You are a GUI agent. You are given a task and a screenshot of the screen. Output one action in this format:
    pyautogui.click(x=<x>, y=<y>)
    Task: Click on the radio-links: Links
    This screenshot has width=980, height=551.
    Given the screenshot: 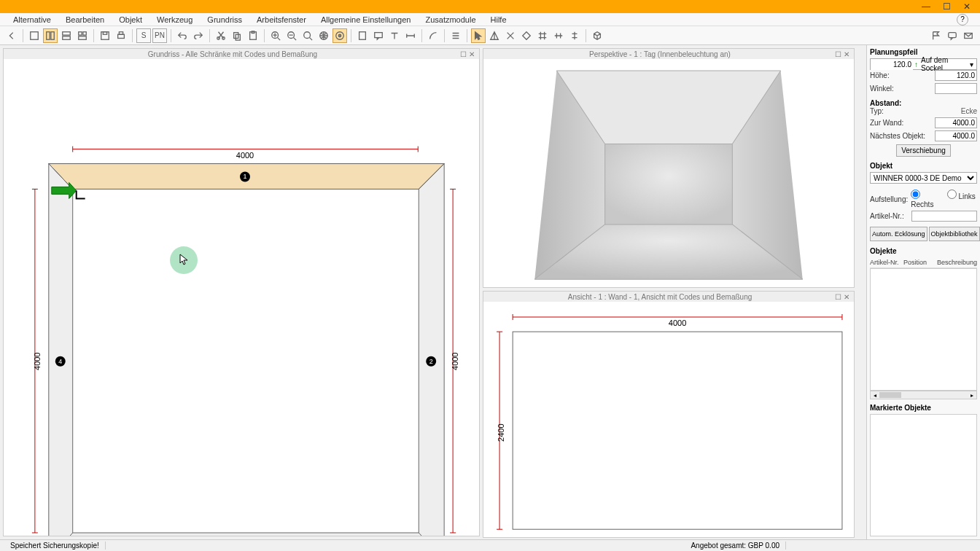 What is the action you would take?
    pyautogui.click(x=962, y=199)
    